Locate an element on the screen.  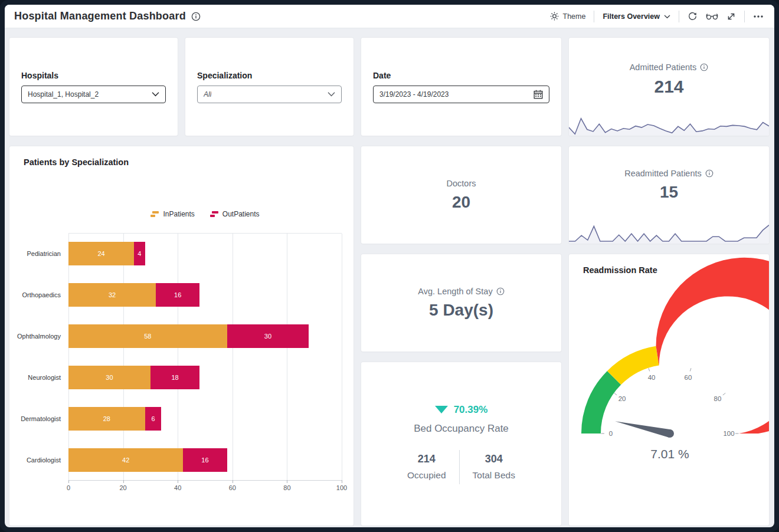
fullscreen-button is located at coordinates (731, 17).